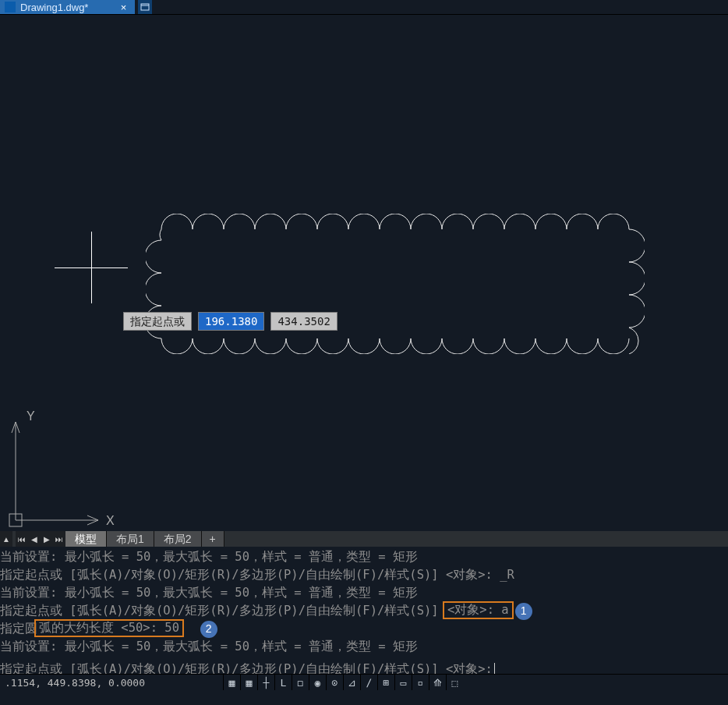 The height and width of the screenshot is (705, 728). What do you see at coordinates (145, 7) in the screenshot?
I see `new-tab-icon` at bounding box center [145, 7].